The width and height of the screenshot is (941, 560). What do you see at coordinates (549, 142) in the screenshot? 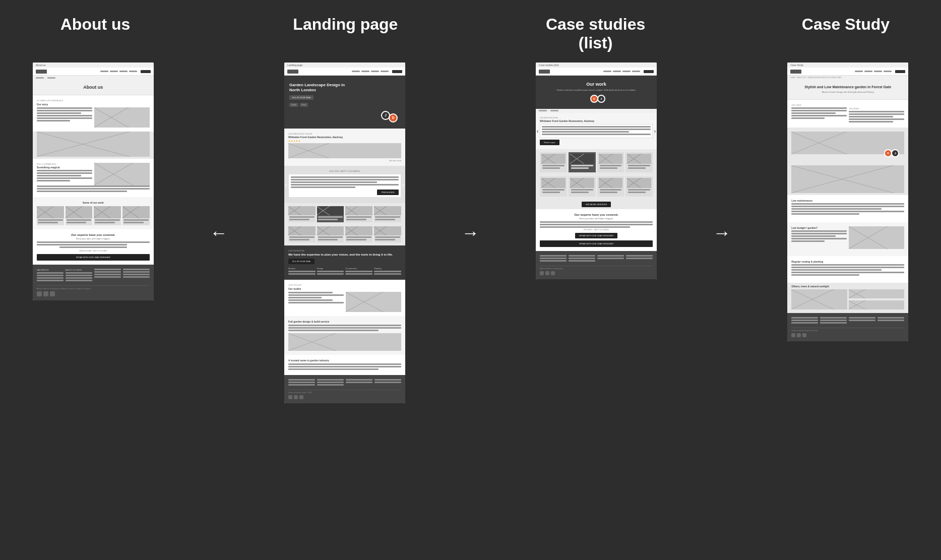
I see `csl-read-more-btn: Read a case` at bounding box center [549, 142].